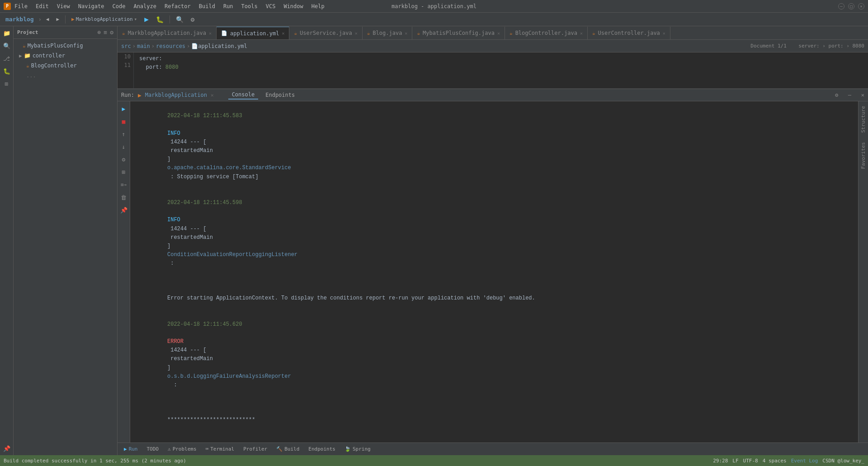 The image size is (868, 466). Describe the element at coordinates (189, 229) in the screenshot. I see `log-space4: 14244 --- [` at that location.